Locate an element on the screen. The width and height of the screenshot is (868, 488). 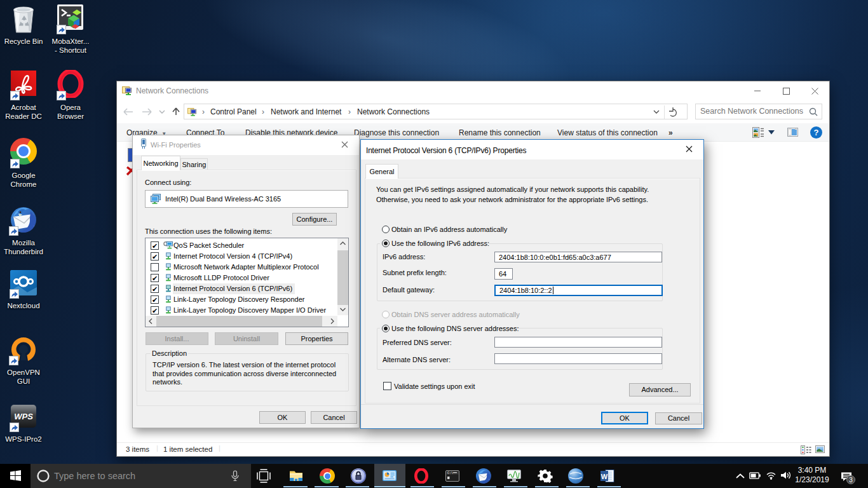
svg-text: WPS is located at coordinates (24, 417).